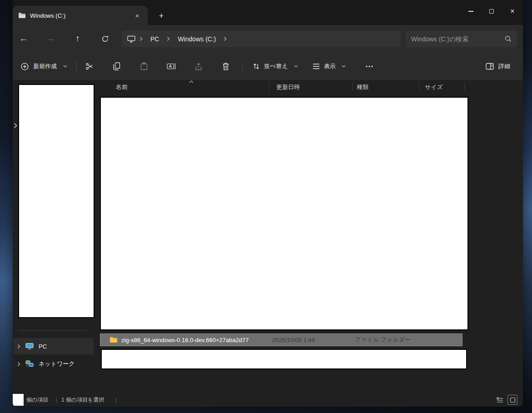  What do you see at coordinates (54, 364) in the screenshot?
I see `sidebar-item-network: ネットワーク` at bounding box center [54, 364].